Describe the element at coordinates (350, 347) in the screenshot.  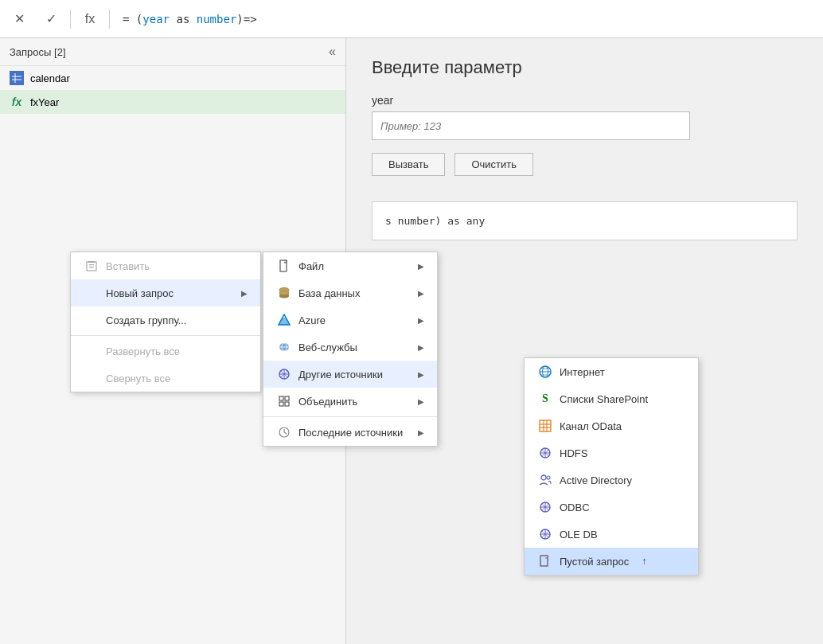
I see `menu-item-webservices: Веб-службы ▶` at that location.